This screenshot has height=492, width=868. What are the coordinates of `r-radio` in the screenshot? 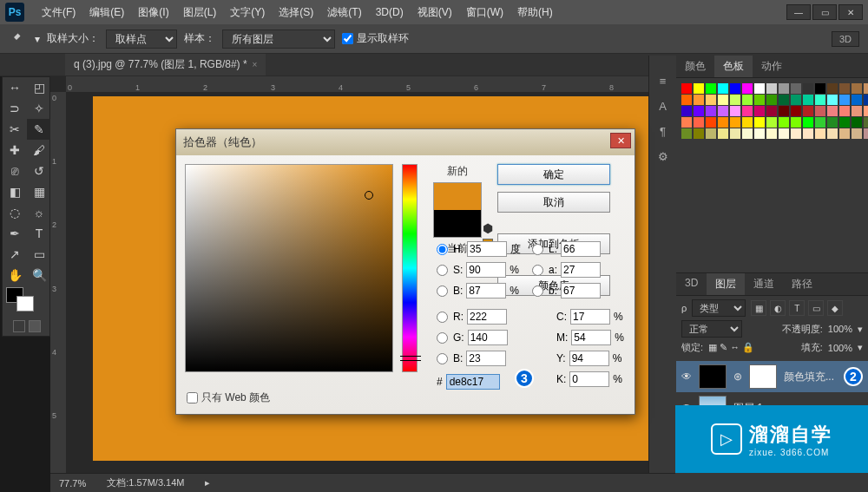 It's located at (443, 318).